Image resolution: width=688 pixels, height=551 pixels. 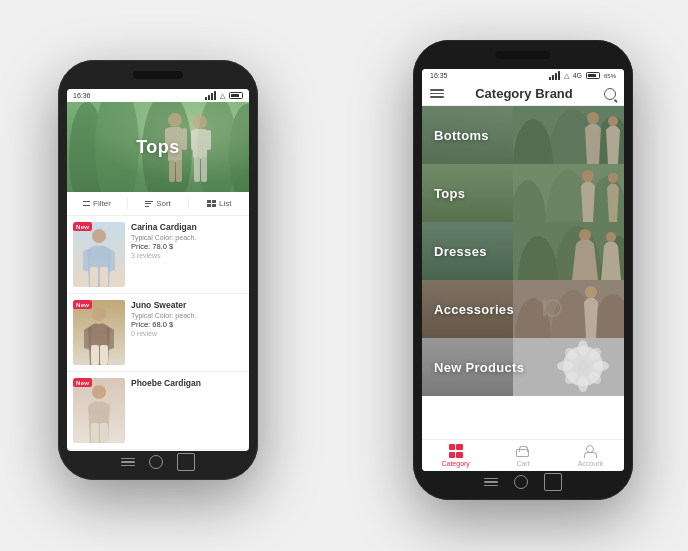 What do you see at coordinates (99, 254) in the screenshot?
I see `product-thumb-1: New` at bounding box center [99, 254].